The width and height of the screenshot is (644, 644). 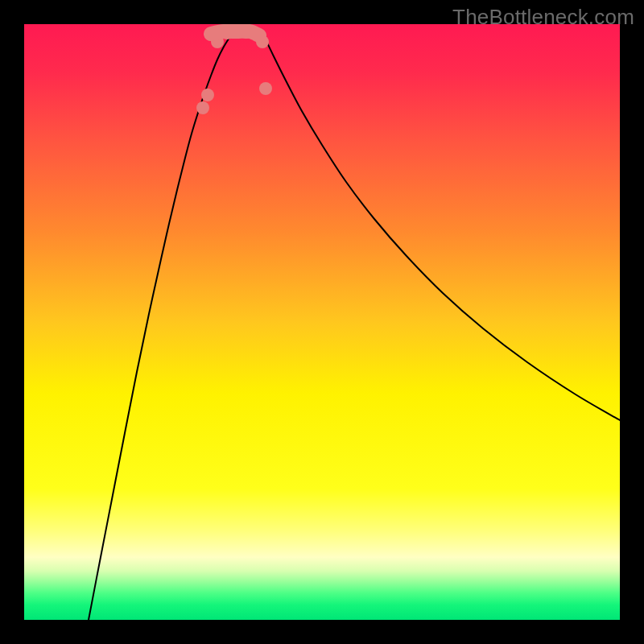 What do you see at coordinates (235, 34) in the screenshot?
I see `series-valley-band` at bounding box center [235, 34].